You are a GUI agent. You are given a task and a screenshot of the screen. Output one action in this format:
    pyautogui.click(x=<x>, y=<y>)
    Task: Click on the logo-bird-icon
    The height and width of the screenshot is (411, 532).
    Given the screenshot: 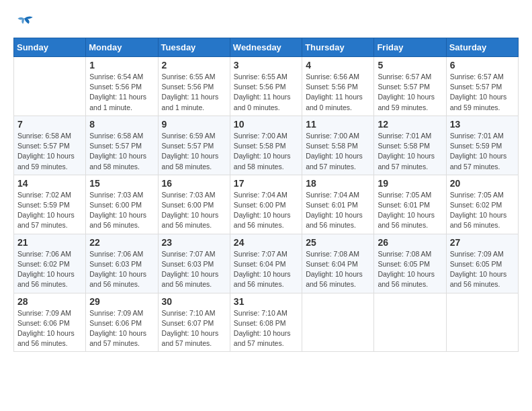 What is the action you would take?
    pyautogui.click(x=24, y=22)
    